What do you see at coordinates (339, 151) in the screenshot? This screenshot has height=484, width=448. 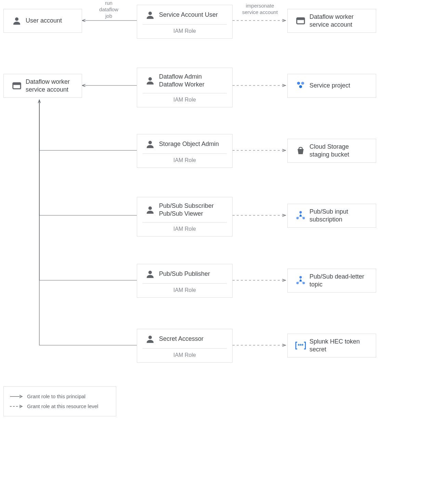 I see `node-label: Cloud Storage staging bucket` at bounding box center [339, 151].